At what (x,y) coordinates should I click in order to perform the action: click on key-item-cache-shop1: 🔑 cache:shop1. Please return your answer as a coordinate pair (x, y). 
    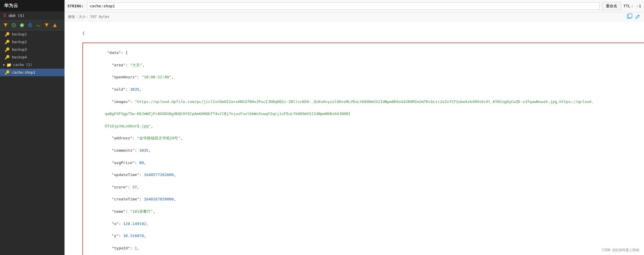
    Looking at the image, I should click on (32, 72).